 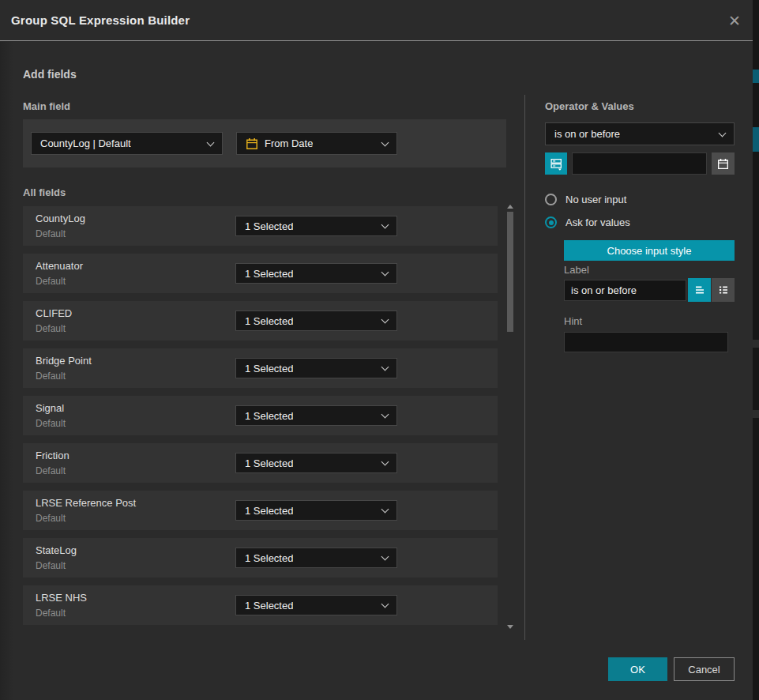 I want to click on list-input-style-button, so click(x=723, y=290).